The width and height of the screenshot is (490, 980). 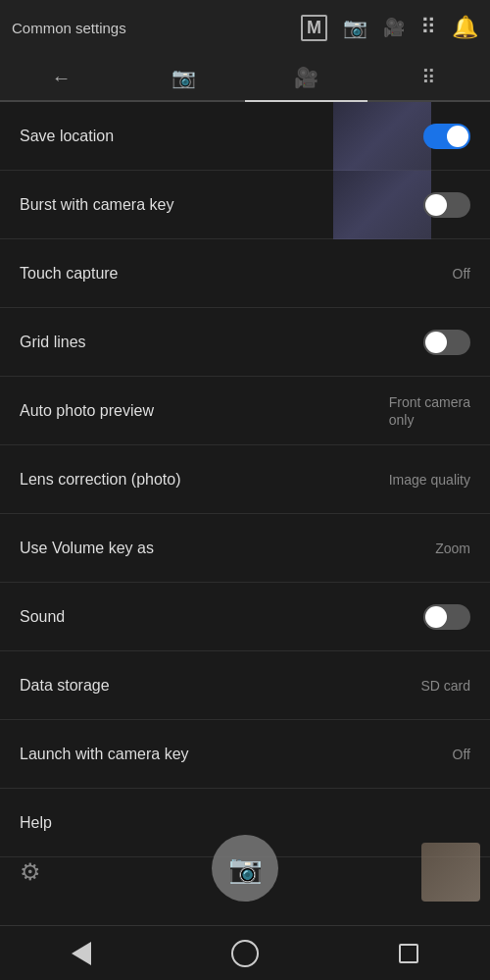 What do you see at coordinates (245, 78) in the screenshot?
I see `tab-bar: ← 📷 🎥 ⠿` at bounding box center [245, 78].